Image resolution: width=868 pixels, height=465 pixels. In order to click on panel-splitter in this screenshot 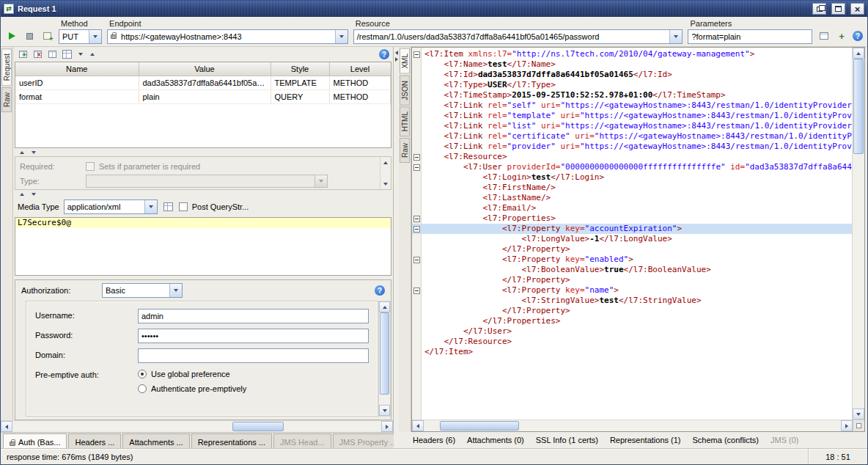, I will do `click(396, 239)`.